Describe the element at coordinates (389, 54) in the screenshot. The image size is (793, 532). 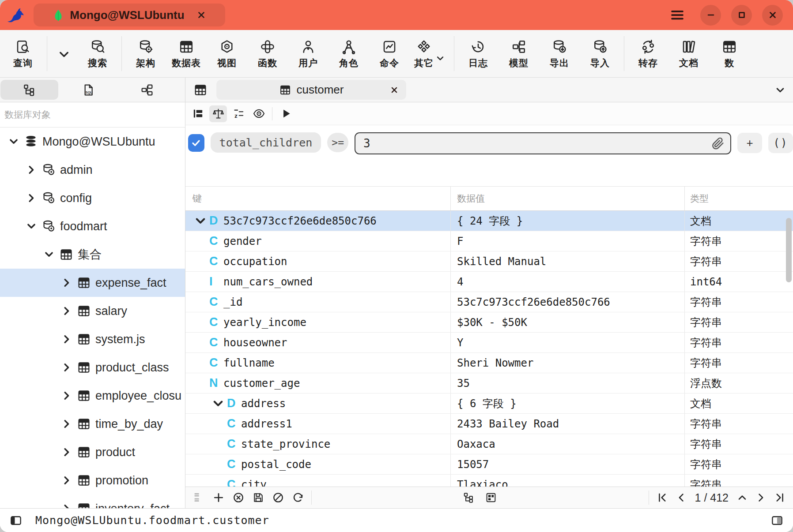
I see `toolbar-command-button: 命令` at that location.